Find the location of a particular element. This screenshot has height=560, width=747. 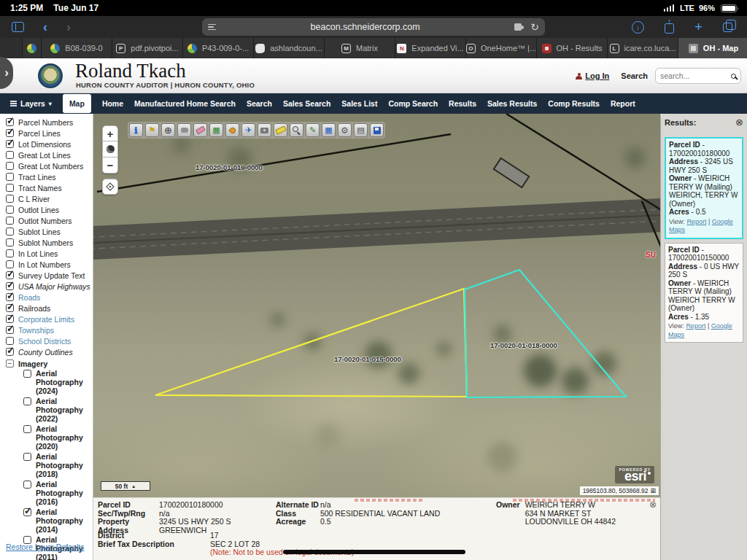

reader-icon is located at coordinates (212, 28).